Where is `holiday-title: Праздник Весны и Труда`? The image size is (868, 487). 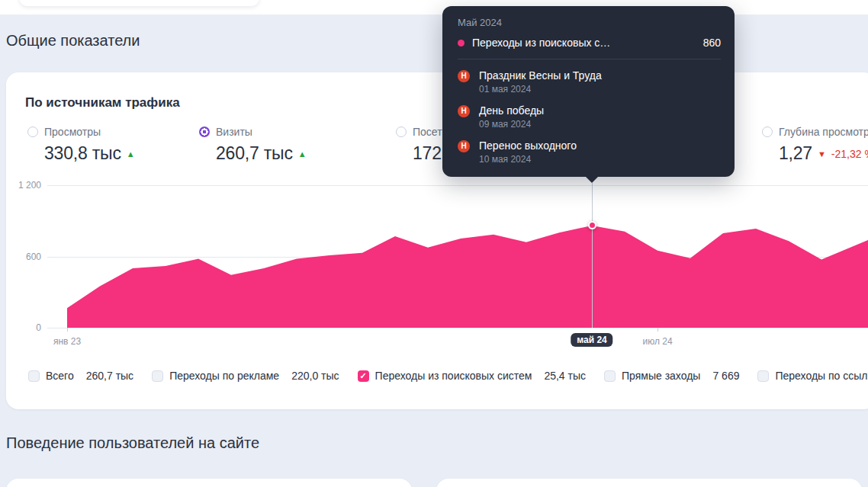
holiday-title: Праздник Весны и Труда is located at coordinates (540, 75).